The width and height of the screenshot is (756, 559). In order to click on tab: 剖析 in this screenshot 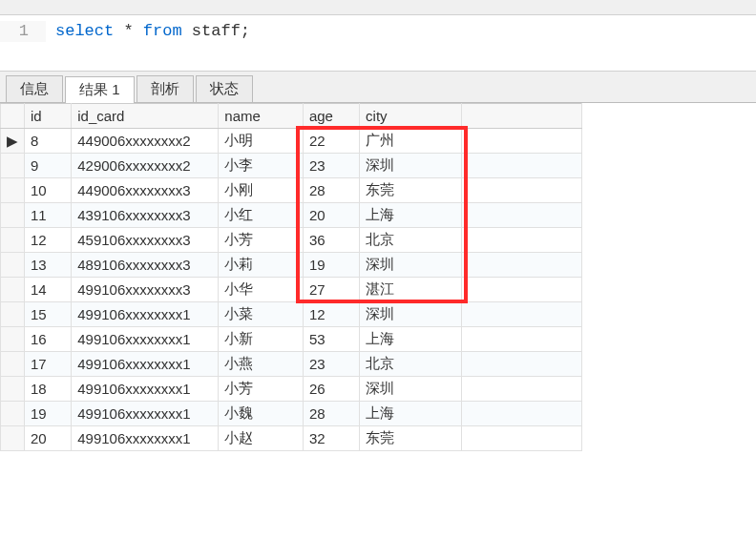, I will do `click(165, 89)`.